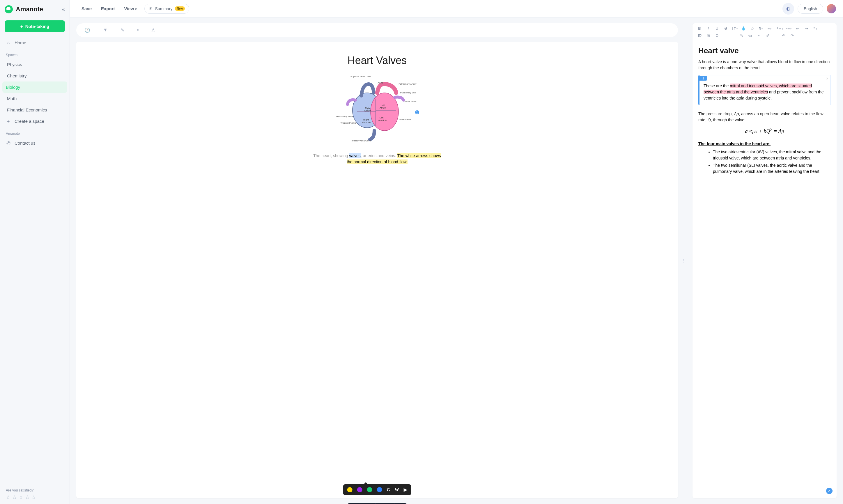  What do you see at coordinates (352, 503) in the screenshot?
I see `prev-page-button: ‹` at bounding box center [352, 503].